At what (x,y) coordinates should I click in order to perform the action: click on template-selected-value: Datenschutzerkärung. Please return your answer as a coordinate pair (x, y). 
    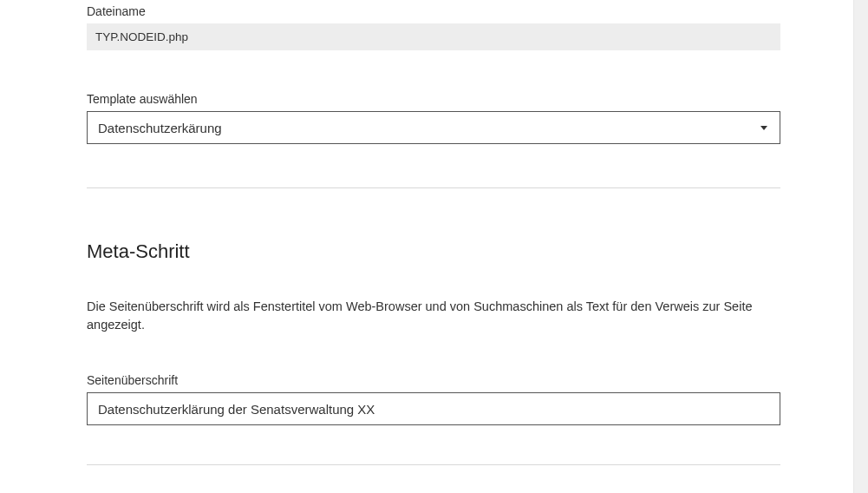
    Looking at the image, I should click on (429, 128).